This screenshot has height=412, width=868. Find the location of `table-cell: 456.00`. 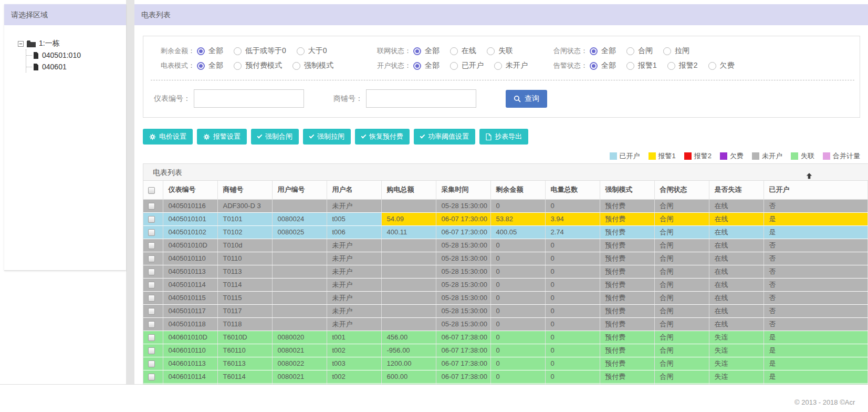

table-cell: 456.00 is located at coordinates (409, 337).